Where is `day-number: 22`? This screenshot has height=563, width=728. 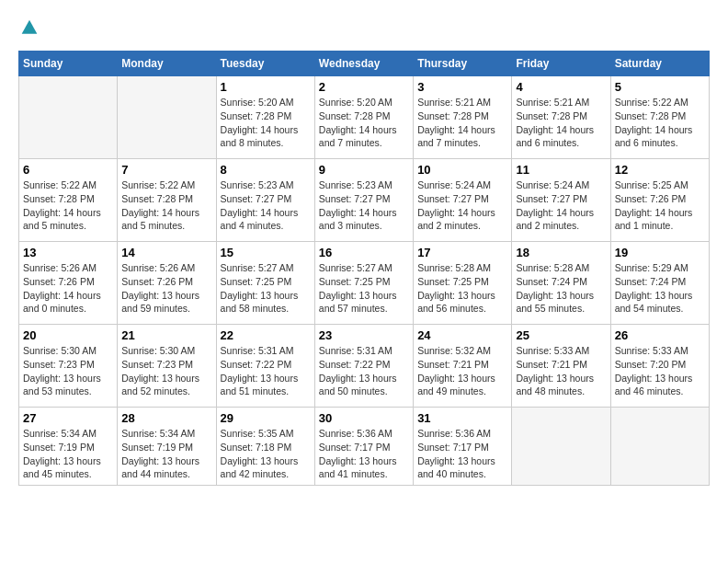 day-number: 22 is located at coordinates (266, 335).